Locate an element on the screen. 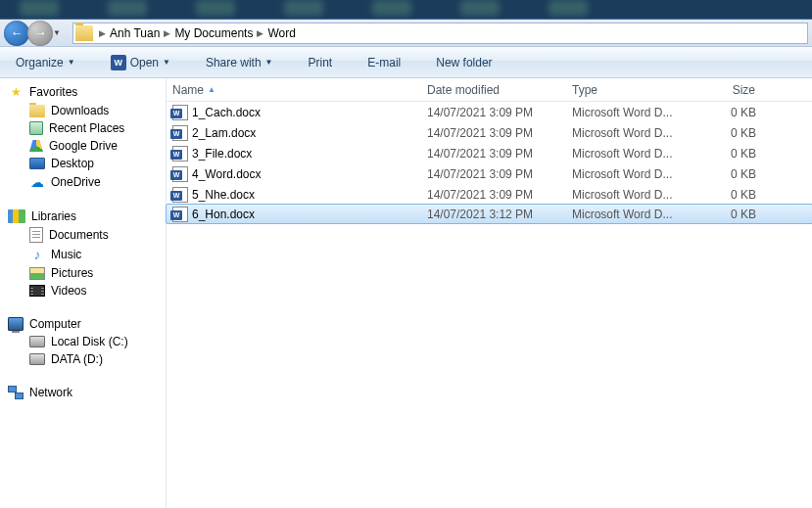  nav-forward-button: → is located at coordinates (40, 33).